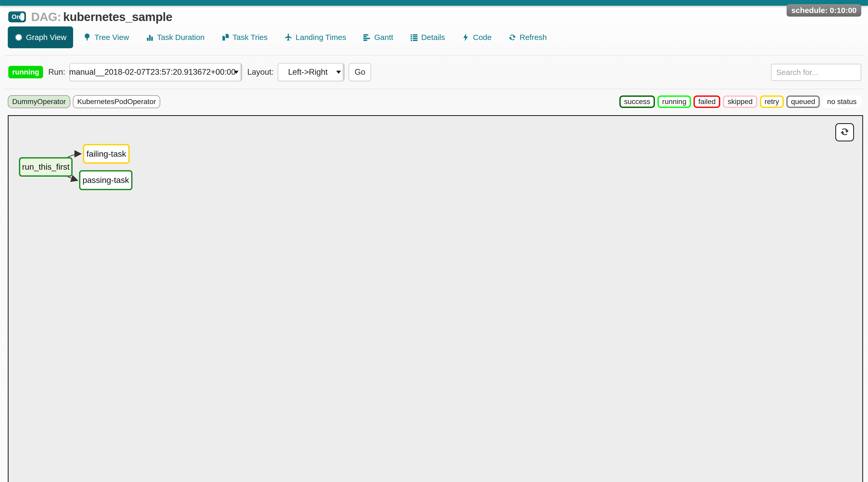 Image resolution: width=868 pixels, height=482 pixels. What do you see at coordinates (106, 180) in the screenshot?
I see `task-node-label: passing-task` at bounding box center [106, 180].